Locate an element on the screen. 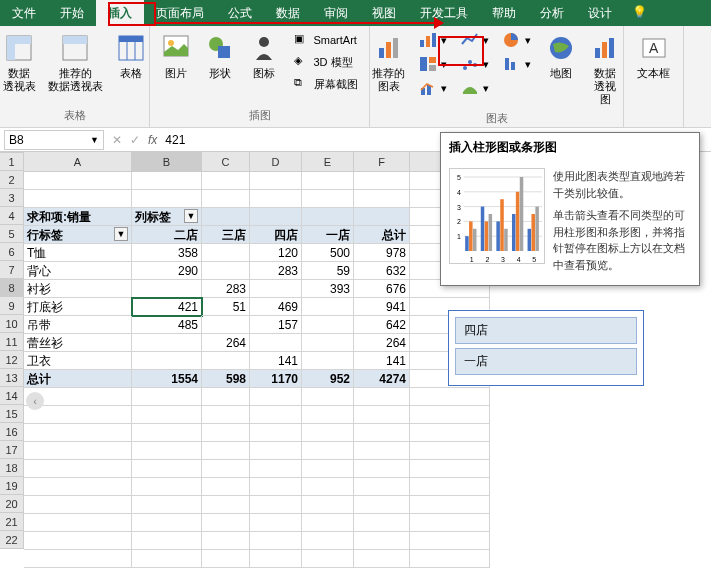 This screenshot has width=711, height=570. row-header: 2 is located at coordinates (12, 180).